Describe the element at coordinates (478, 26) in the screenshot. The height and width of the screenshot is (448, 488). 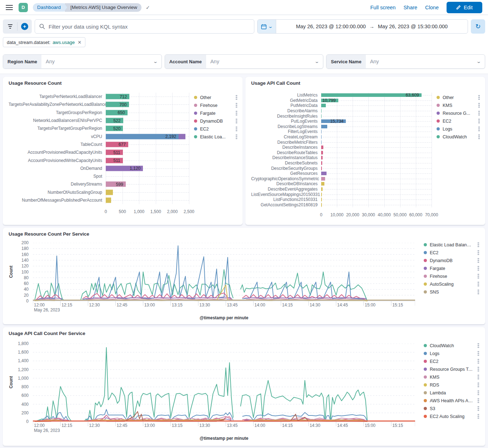
I see `refresh-button: ↻` at that location.